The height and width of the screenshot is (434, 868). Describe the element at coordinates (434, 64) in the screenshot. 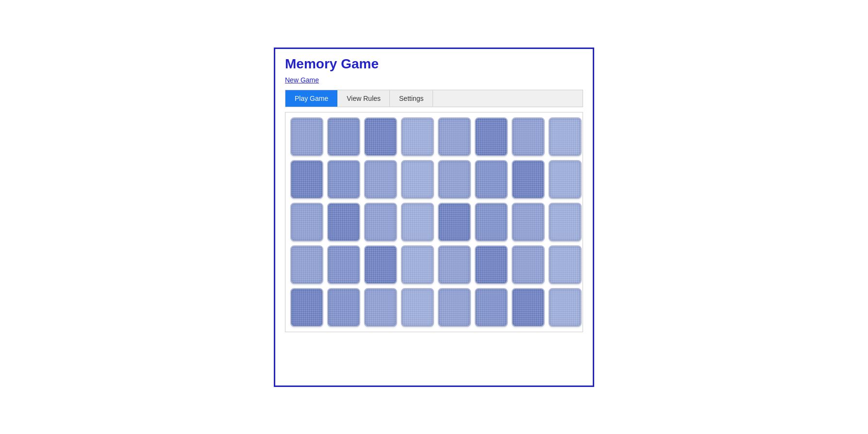

I see `app-title: Memory Game` at that location.